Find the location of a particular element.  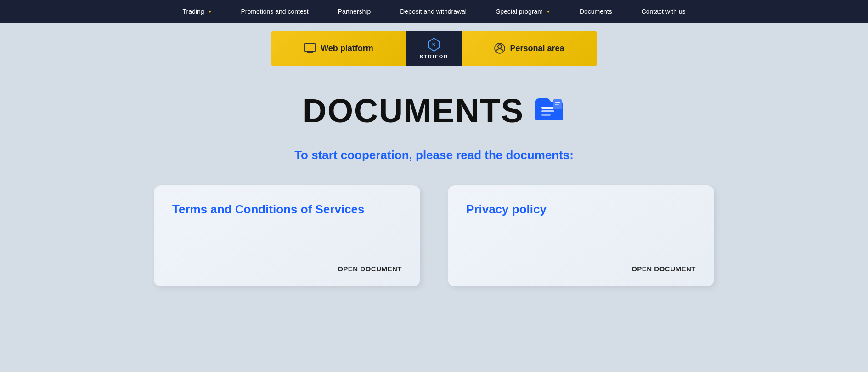

hero-bar: Web platform S STRIFOR Personal area is located at coordinates (434, 48).